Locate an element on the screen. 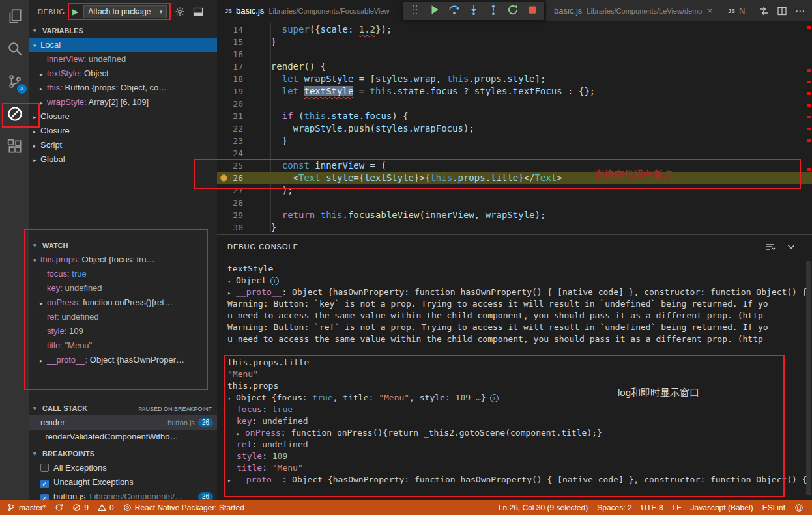 The width and height of the screenshot is (812, 515). line-number: 20 is located at coordinates (230, 104).